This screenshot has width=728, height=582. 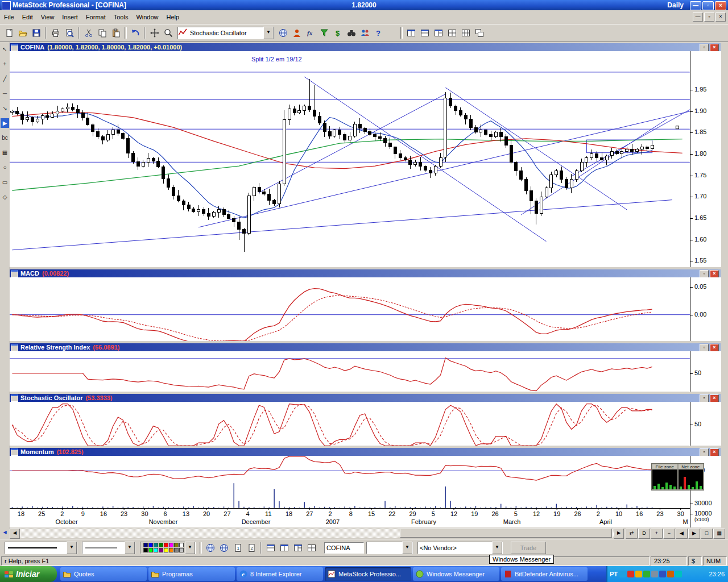 I want to click on mdi-restore-button: ▫, so click(x=709, y=17).